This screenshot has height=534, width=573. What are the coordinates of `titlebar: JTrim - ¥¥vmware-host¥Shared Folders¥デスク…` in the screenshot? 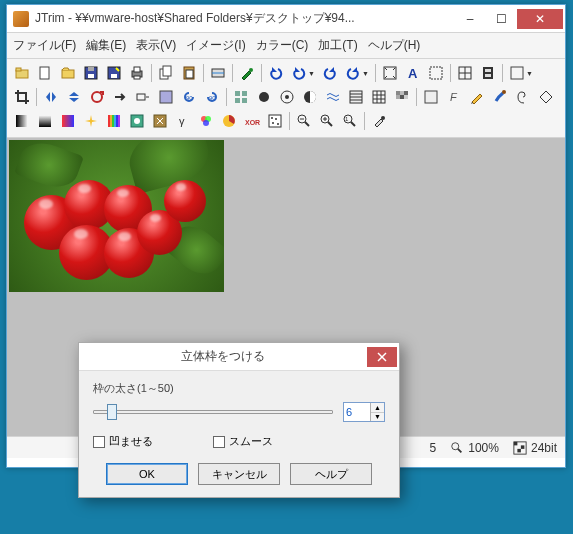 It's located at (286, 19).